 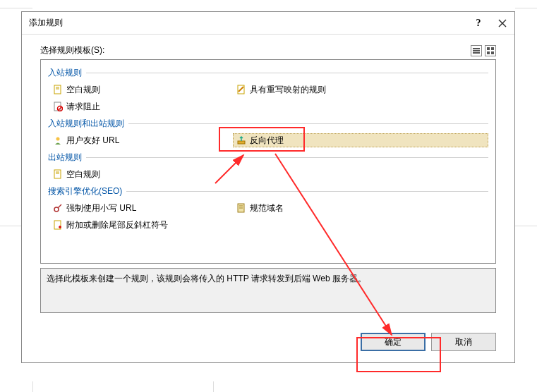 What do you see at coordinates (267, 209) in the screenshot?
I see `template-label: 规范域名` at bounding box center [267, 209].